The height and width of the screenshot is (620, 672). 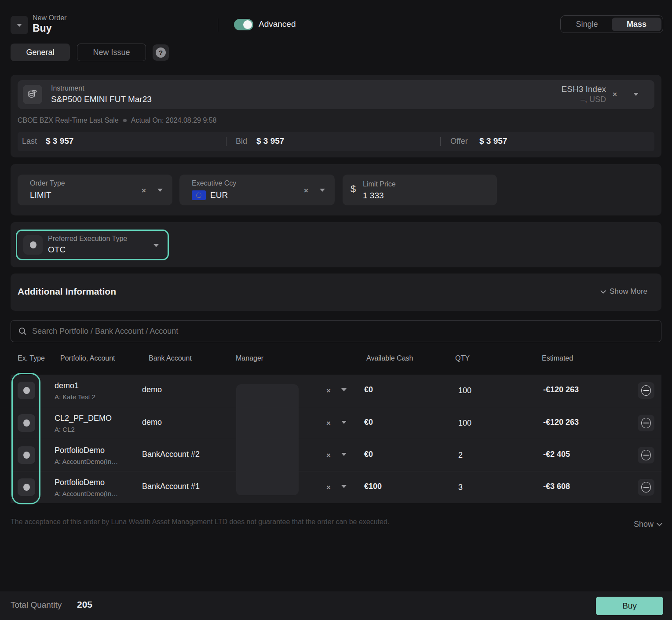 What do you see at coordinates (171, 486) in the screenshot?
I see `bank-account: BankAccount #1` at bounding box center [171, 486].